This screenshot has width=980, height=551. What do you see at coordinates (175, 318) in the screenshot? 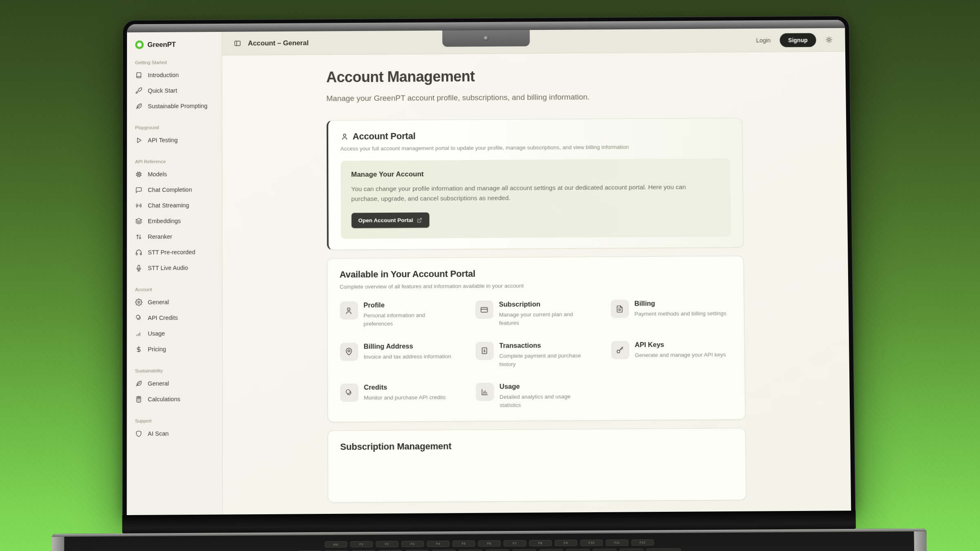
I see `sidebar-item-api-credits: API Credits` at bounding box center [175, 318].